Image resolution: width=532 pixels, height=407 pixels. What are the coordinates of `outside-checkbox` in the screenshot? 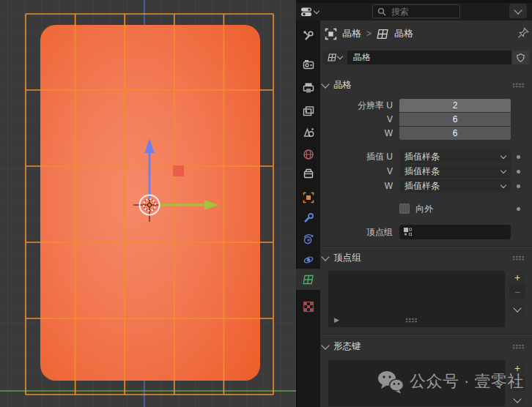 It's located at (404, 209).